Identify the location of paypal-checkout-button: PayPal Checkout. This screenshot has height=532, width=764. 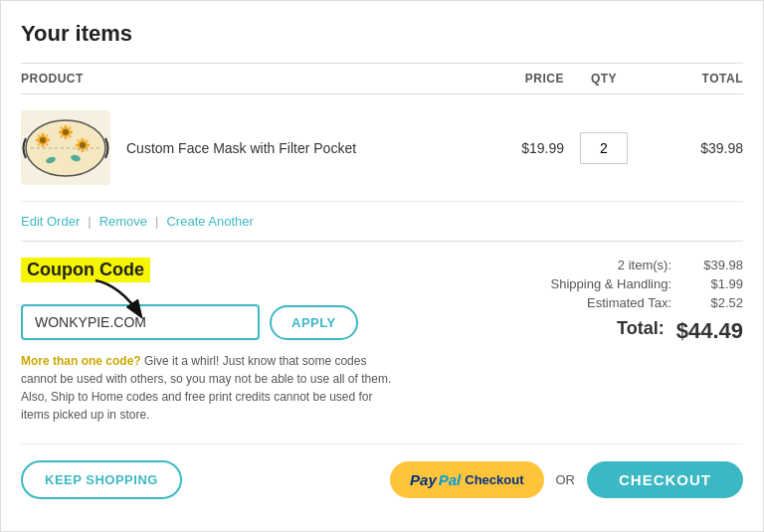
(467, 479).